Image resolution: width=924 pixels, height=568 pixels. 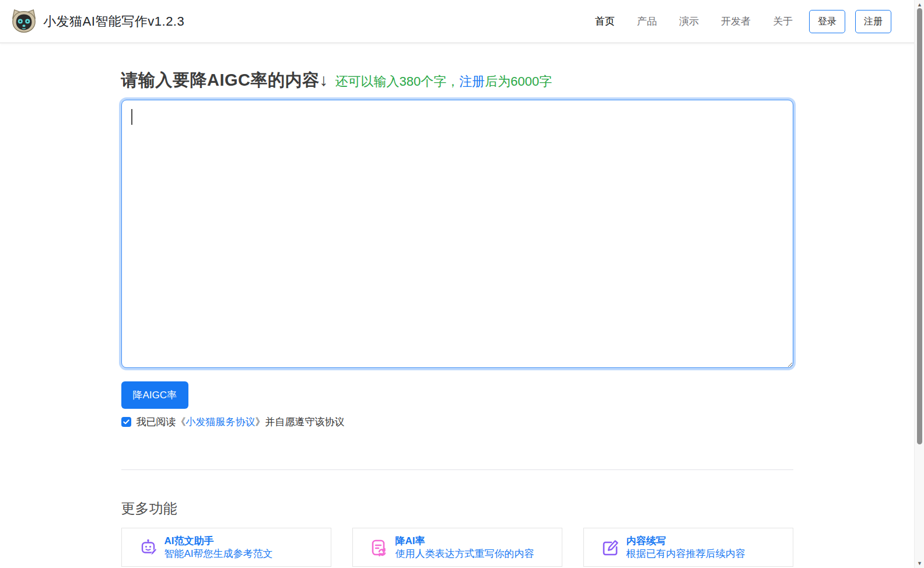 What do you see at coordinates (114, 22) in the screenshot?
I see `app-title: 小发猫AI智能写作v1.2.3` at bounding box center [114, 22].